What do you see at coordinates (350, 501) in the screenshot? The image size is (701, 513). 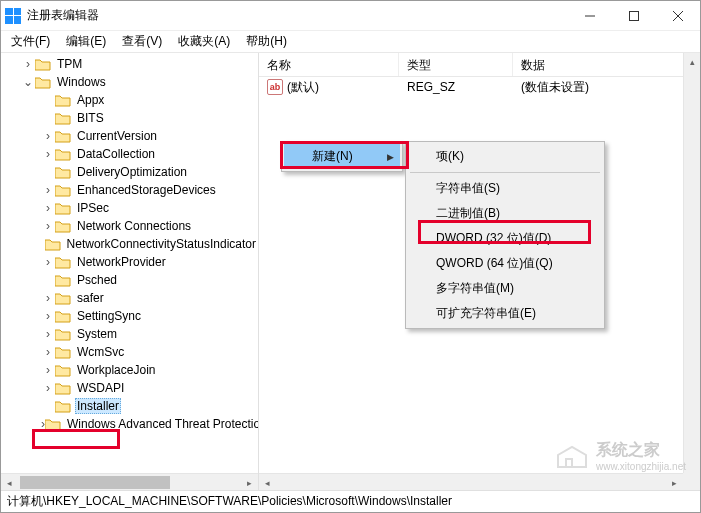 I see `statusbar: 计算机\HKEY_LOCAL_MACHINE\SOFTWARE\Policies…` at bounding box center [350, 501].